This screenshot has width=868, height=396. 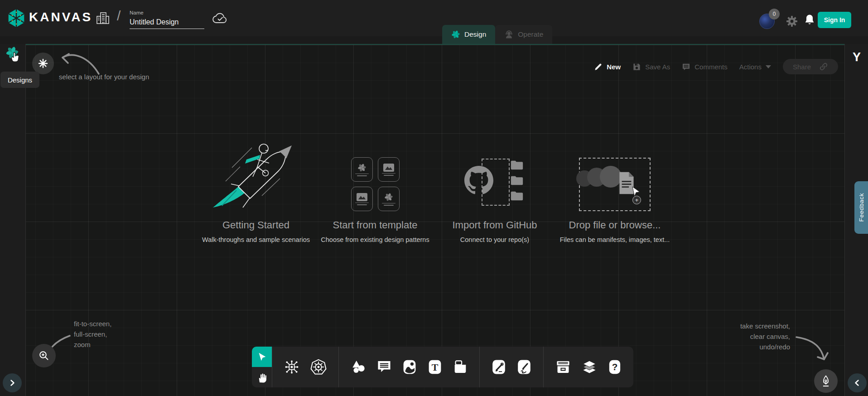 I want to click on new-label: New, so click(x=613, y=67).